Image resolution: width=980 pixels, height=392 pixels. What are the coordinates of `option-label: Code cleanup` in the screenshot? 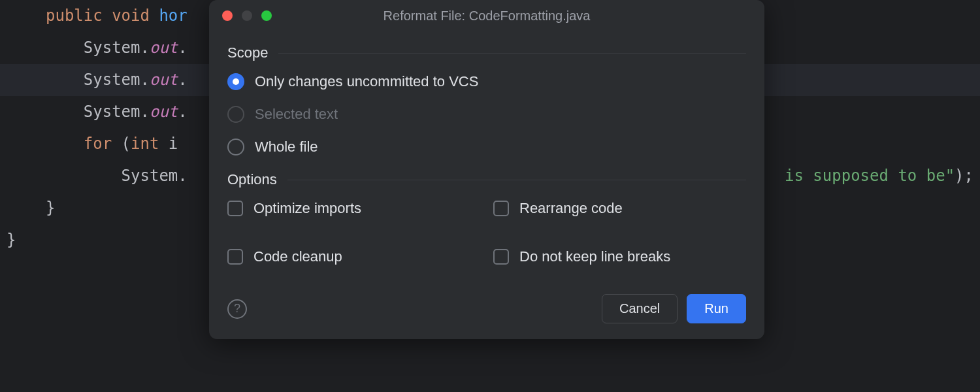 It's located at (298, 257).